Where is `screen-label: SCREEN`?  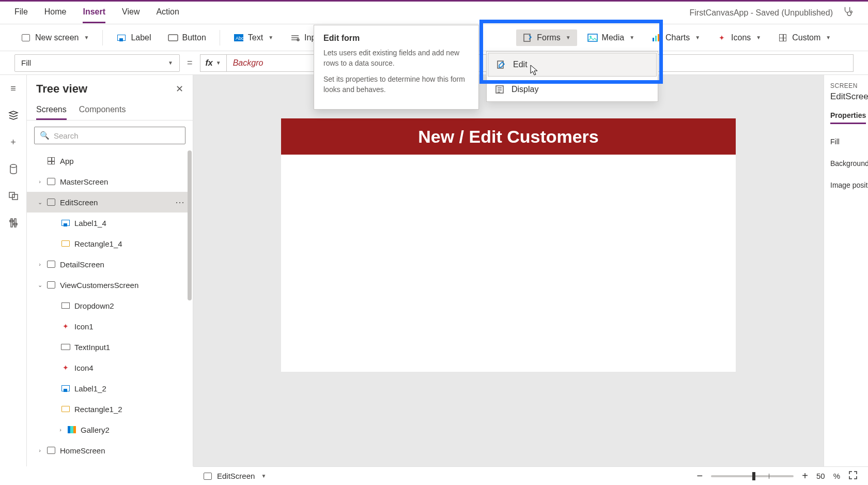
screen-label: SCREEN is located at coordinates (846, 86).